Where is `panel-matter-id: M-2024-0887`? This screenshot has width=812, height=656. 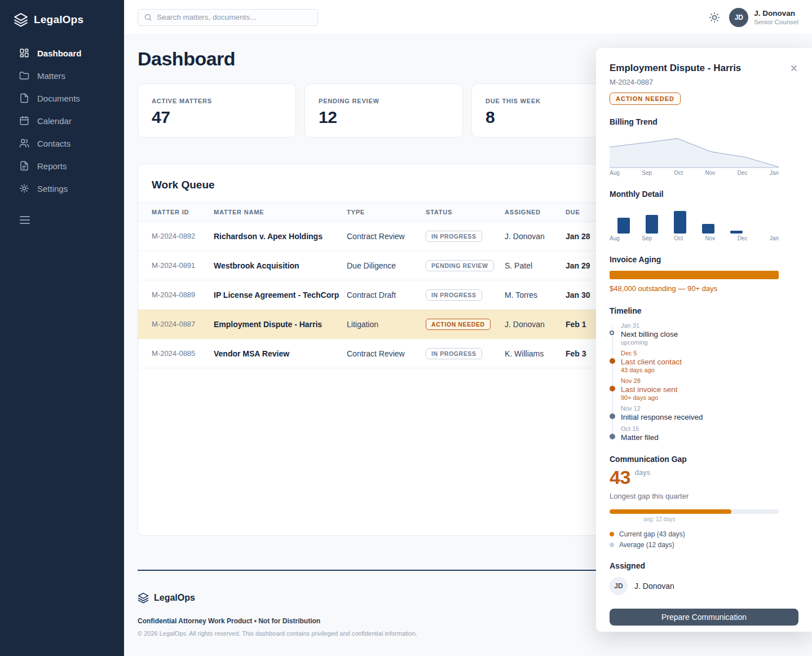 panel-matter-id: M-2024-0887 is located at coordinates (704, 82).